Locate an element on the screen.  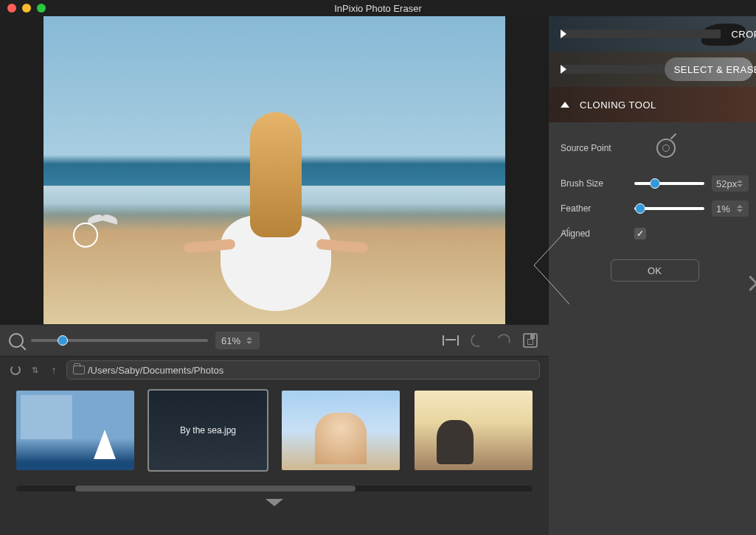
zoom-slider is located at coordinates (119, 340).